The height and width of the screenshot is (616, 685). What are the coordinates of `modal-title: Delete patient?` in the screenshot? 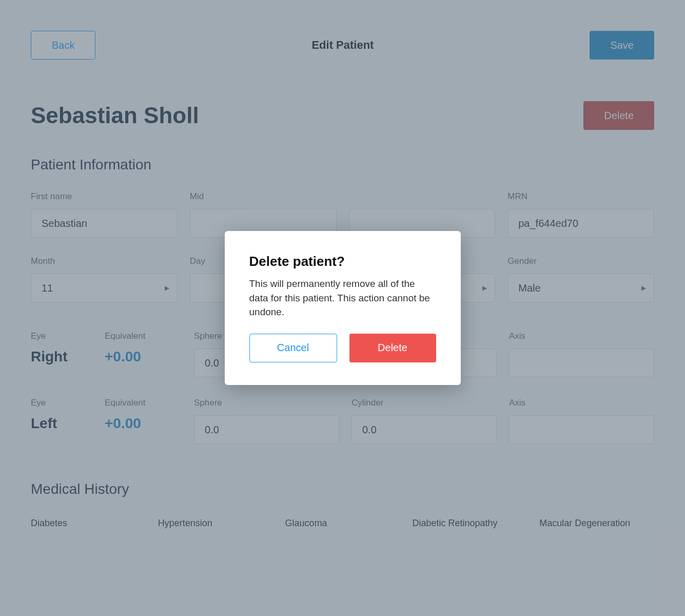 It's located at (343, 262).